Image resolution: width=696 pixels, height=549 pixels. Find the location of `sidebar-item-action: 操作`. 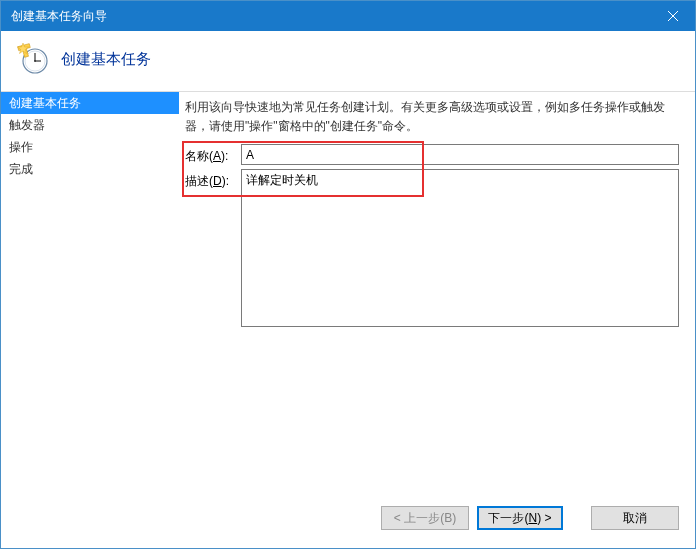

sidebar-item-action: 操作 is located at coordinates (90, 147).